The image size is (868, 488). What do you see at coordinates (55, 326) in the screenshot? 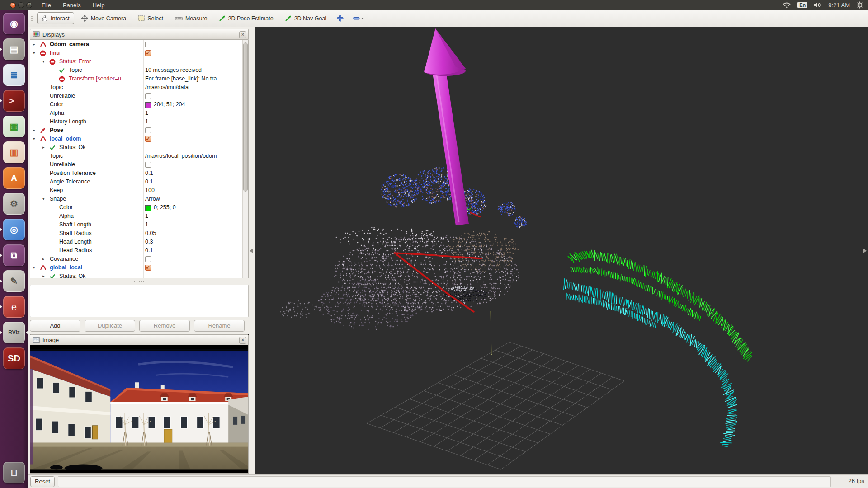
I see `add-button: Add` at bounding box center [55, 326].